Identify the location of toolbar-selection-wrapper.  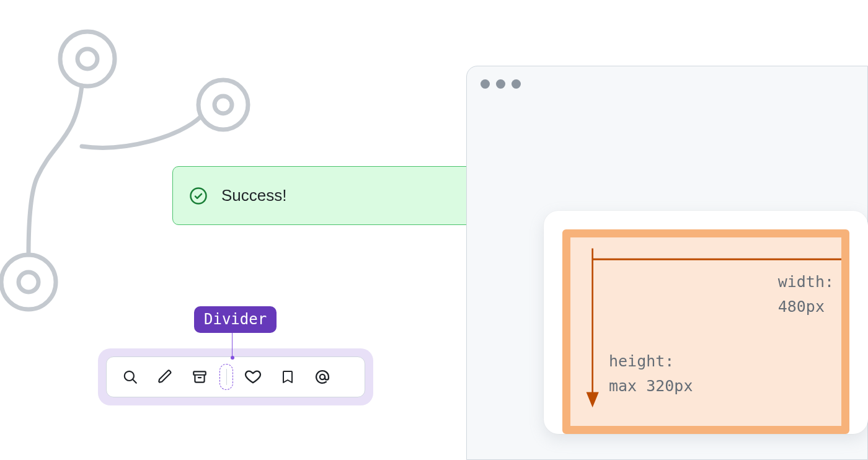
(236, 377).